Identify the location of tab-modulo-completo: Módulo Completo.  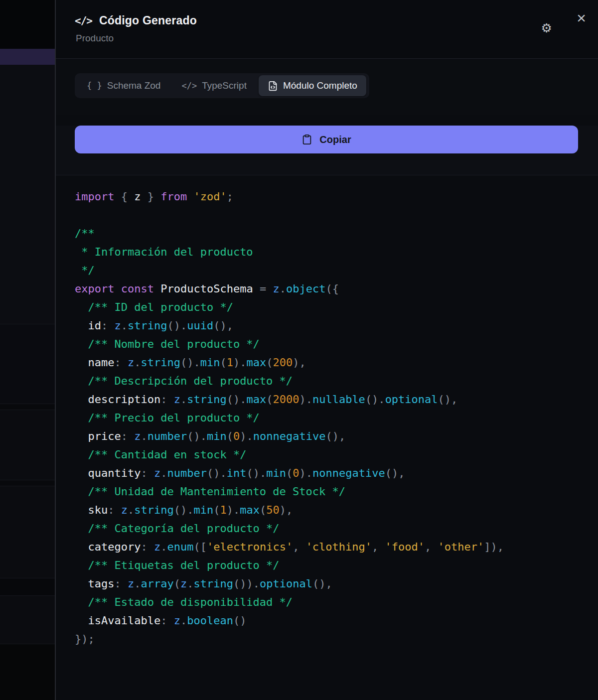
(312, 86).